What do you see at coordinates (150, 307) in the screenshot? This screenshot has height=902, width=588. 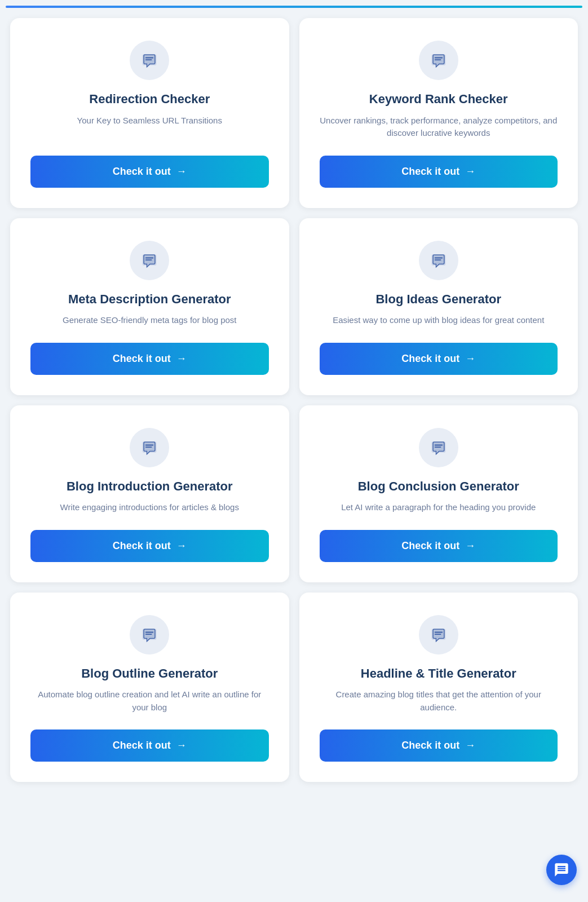 I see `card-meta-description-generator: Meta Description Generator Generate SEO-…` at bounding box center [150, 307].